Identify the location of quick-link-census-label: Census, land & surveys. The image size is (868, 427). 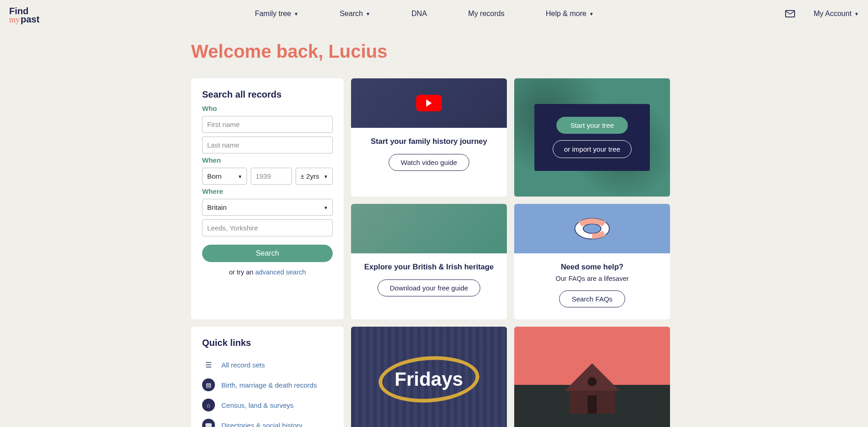
(258, 405).